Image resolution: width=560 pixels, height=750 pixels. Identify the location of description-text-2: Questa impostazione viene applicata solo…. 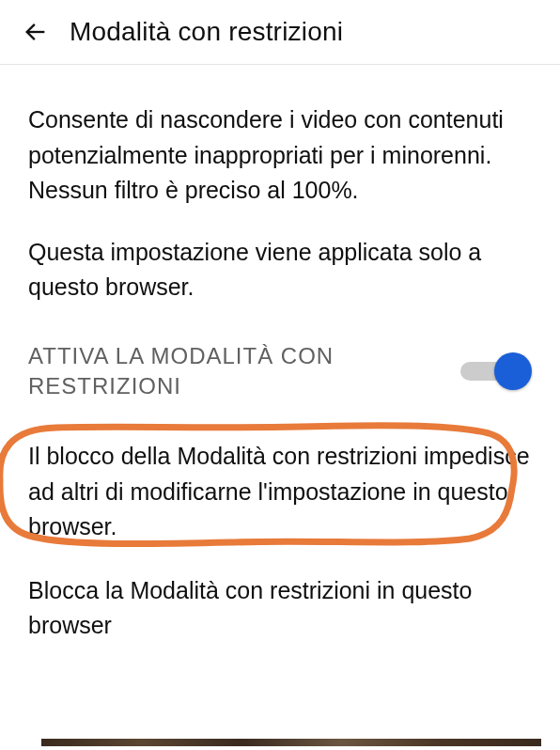
(280, 271).